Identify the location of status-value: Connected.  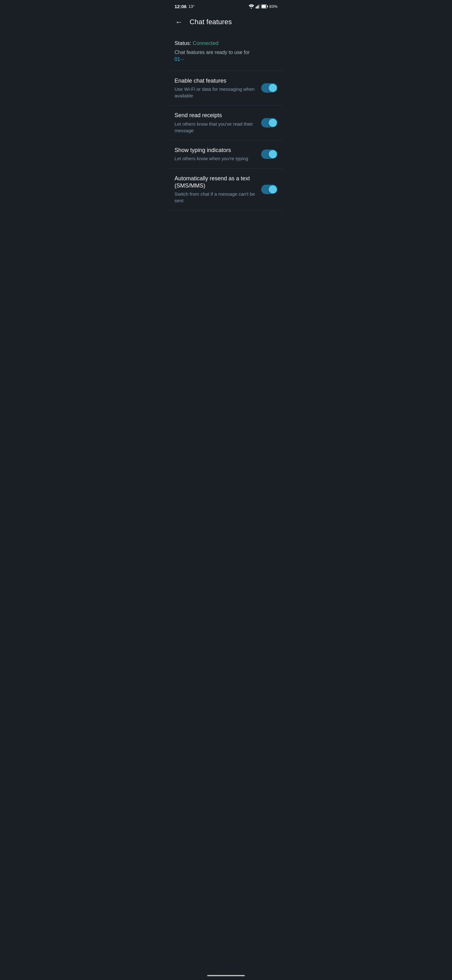
(206, 43).